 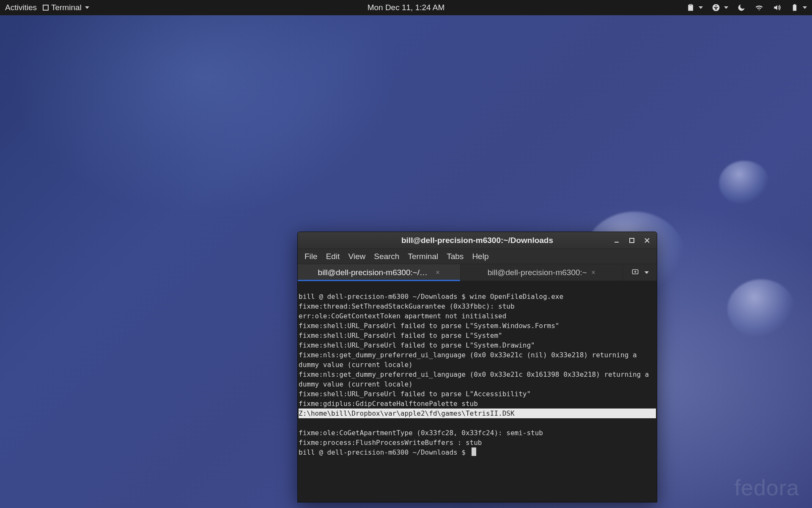 I want to click on maximize-button, so click(x=632, y=240).